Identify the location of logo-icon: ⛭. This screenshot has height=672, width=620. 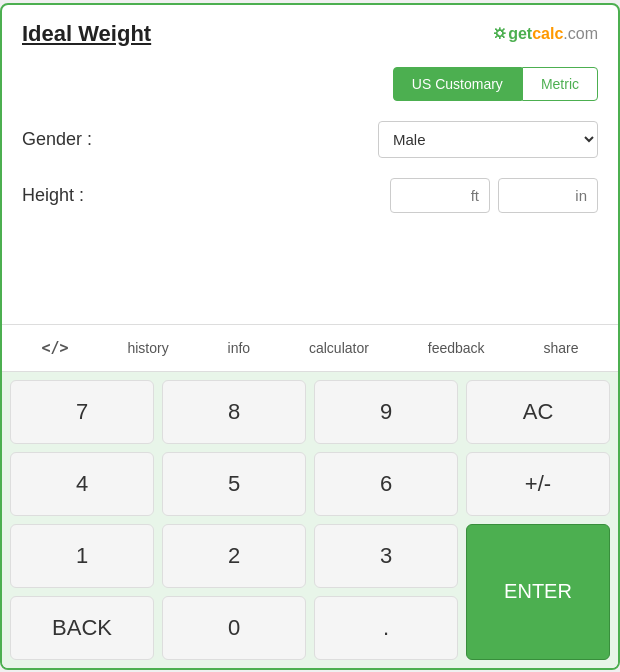
(500, 34).